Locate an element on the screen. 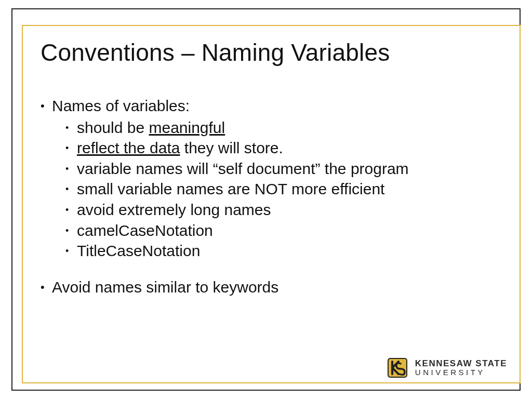 The image size is (532, 399). sub-bullet-2: reflect the data they will store. is located at coordinates (275, 148).